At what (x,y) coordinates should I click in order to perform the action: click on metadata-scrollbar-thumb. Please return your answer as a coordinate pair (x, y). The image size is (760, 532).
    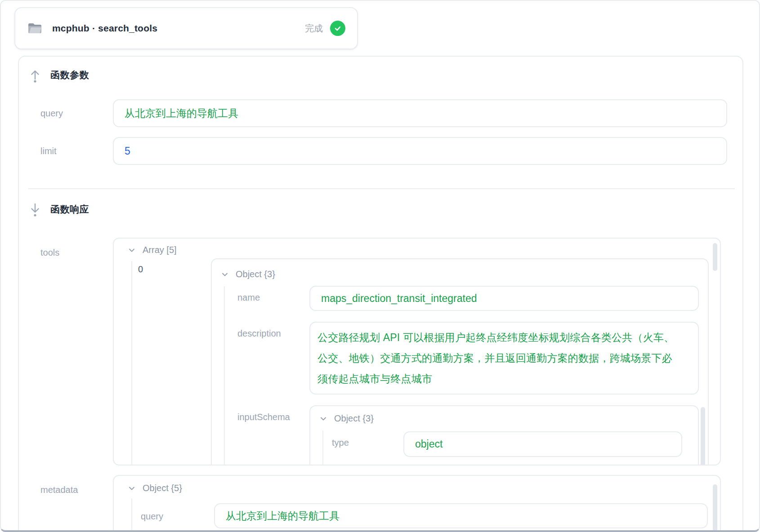
    Looking at the image, I should click on (715, 508).